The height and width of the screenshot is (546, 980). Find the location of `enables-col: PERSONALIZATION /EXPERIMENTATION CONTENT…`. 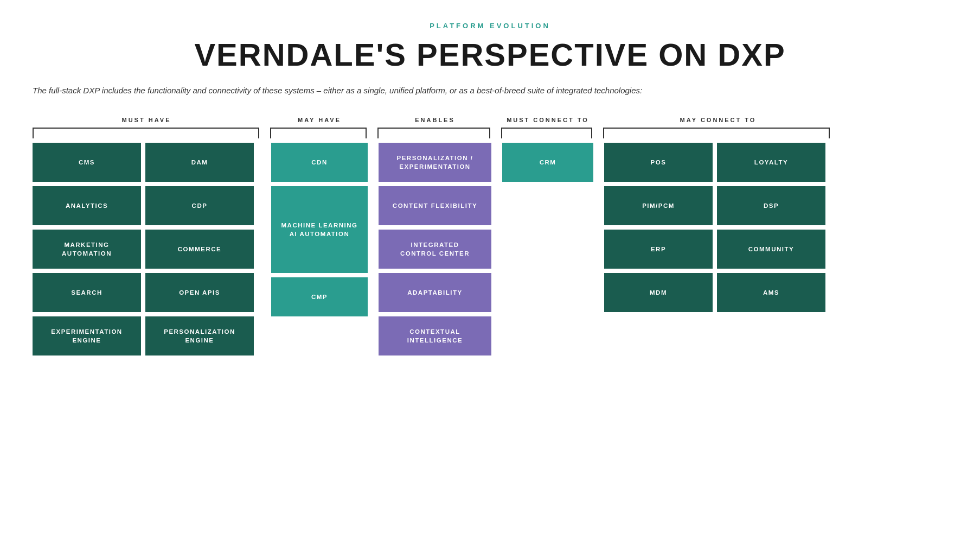

enables-col: PERSONALIZATION /EXPERIMENTATION CONTENT… is located at coordinates (435, 249).